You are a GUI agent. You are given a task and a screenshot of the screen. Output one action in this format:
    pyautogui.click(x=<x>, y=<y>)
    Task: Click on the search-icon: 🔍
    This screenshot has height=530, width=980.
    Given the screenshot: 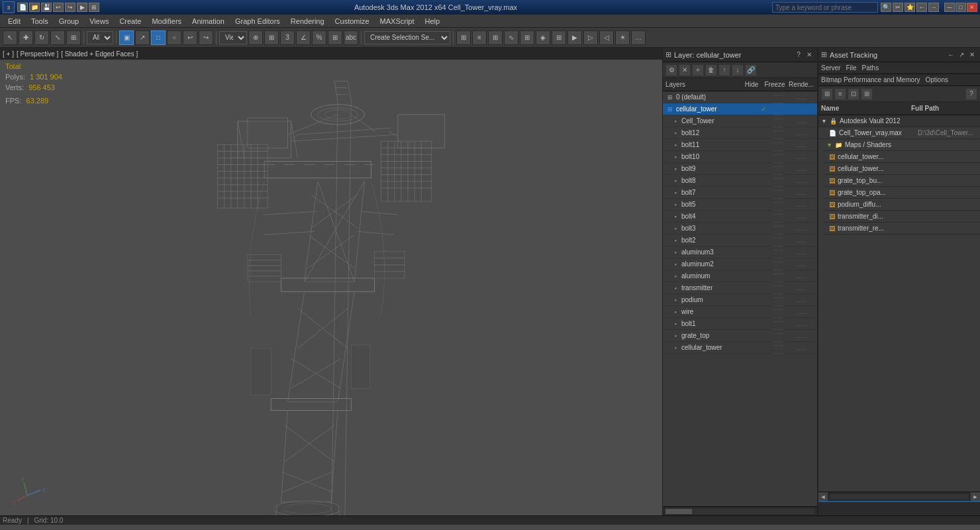 What is the action you would take?
    pyautogui.click(x=886, y=7)
    